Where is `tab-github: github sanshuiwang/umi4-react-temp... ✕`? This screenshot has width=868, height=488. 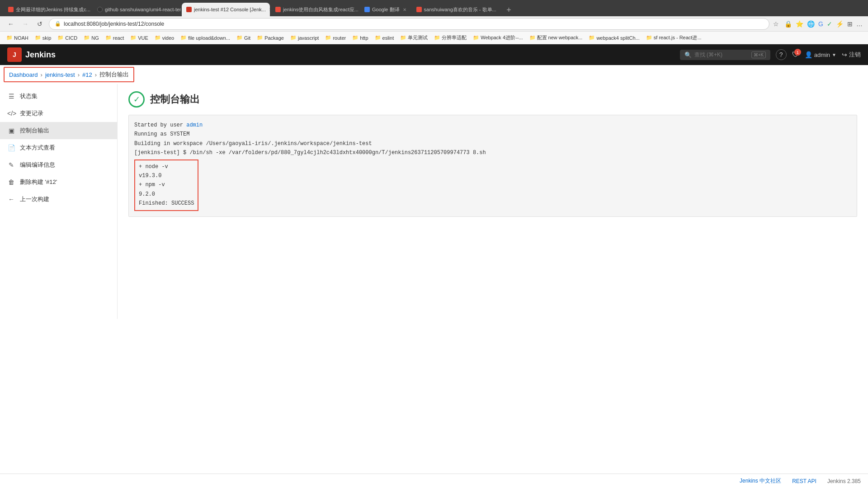 tab-github: github sanshuiwang/umi4-react-temp... ✕ is located at coordinates (137, 9).